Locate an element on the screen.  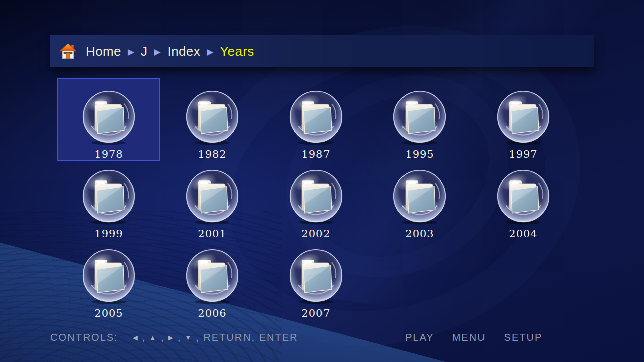
year-label: 2005 is located at coordinates (109, 313).